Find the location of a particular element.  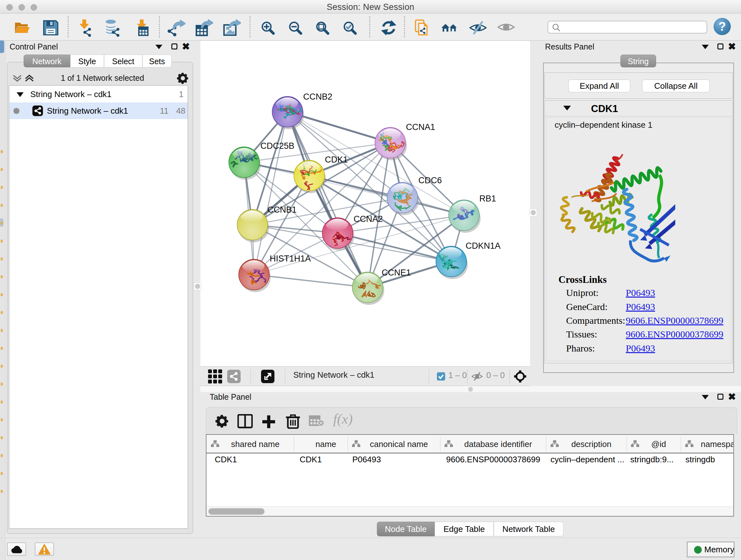

svg-text: CDK1 is located at coordinates (336, 160).